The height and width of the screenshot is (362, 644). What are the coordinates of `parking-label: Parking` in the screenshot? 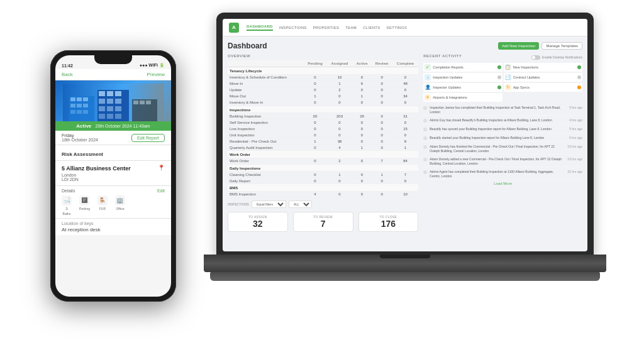 It's located at (84, 209).